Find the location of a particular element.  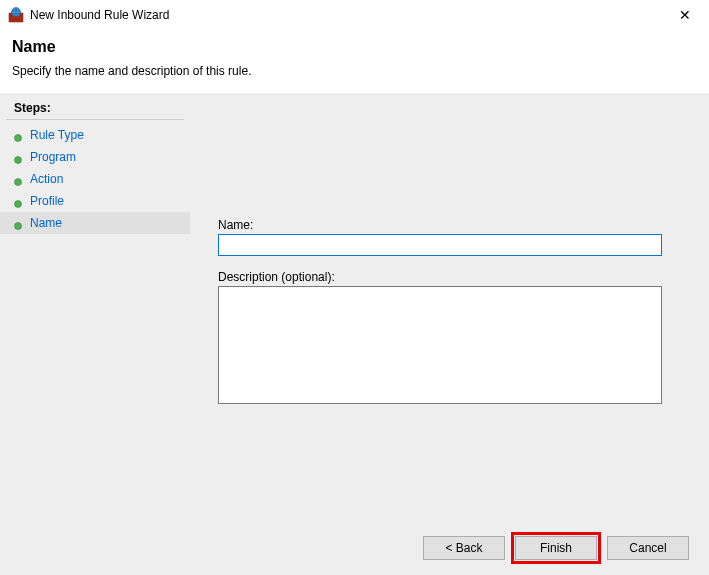

finish-button: Finish is located at coordinates (556, 548).